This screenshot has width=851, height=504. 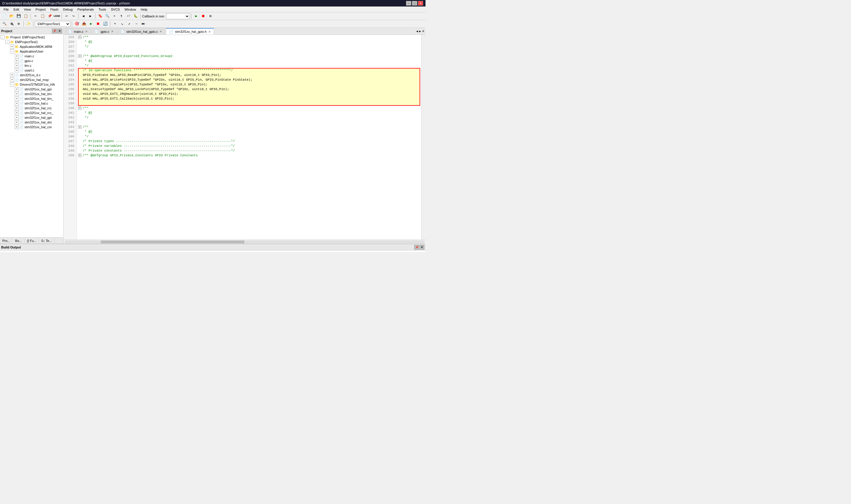 I want to click on proj-tab-functions: {} Fu..., so click(x=32, y=241).